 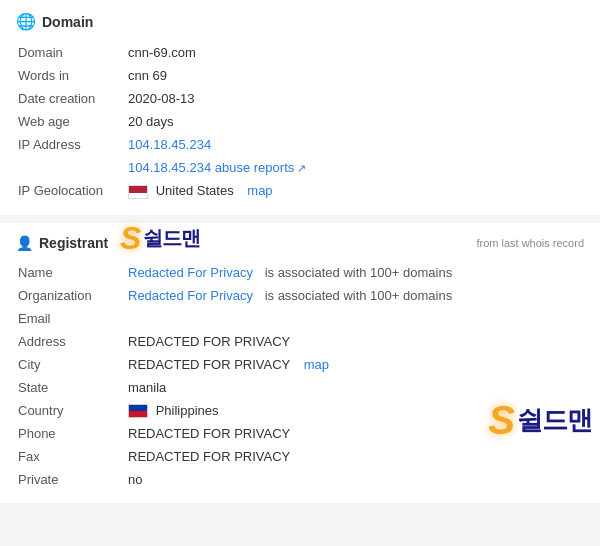 I want to click on table-row: Phone REDACTED FOR PRIVACY, so click(x=300, y=434).